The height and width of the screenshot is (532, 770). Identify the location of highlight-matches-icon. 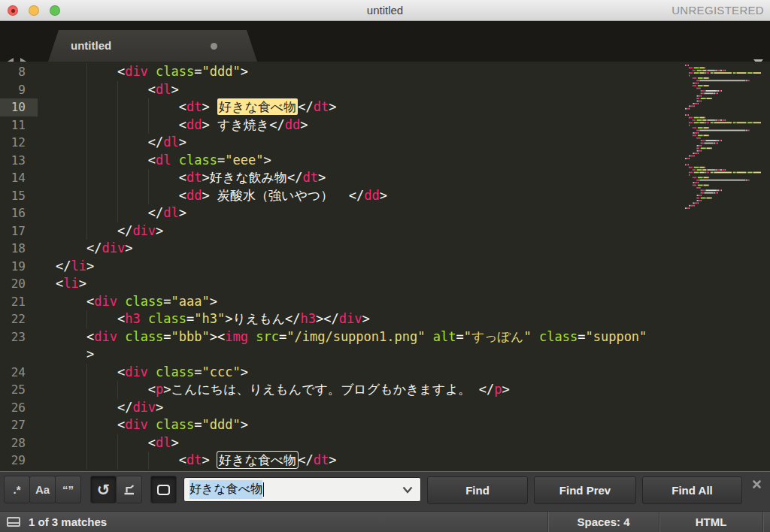
(164, 490).